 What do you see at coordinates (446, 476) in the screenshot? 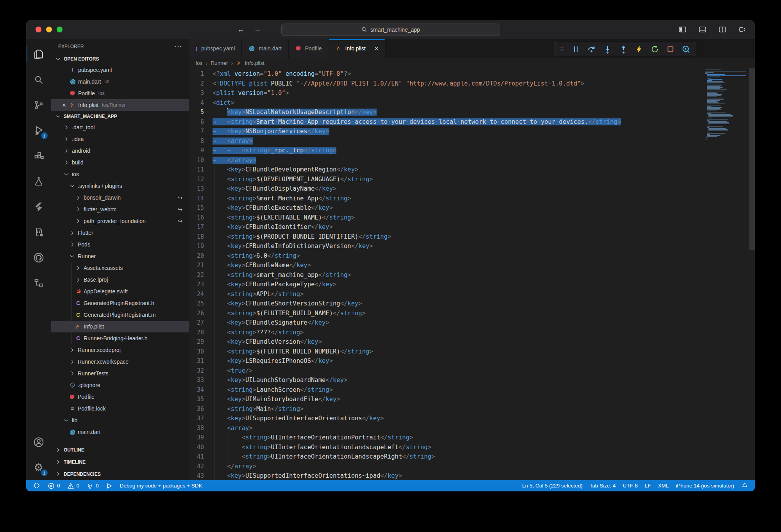
I see `code-line-43: 43 <key>UISupportedInterfaceOrientations…` at bounding box center [446, 476].